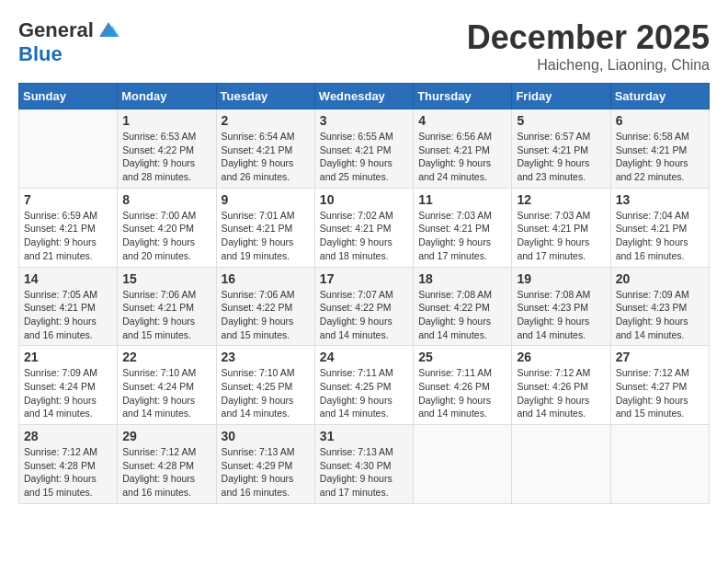  What do you see at coordinates (364, 279) in the screenshot?
I see `day-number: 17` at bounding box center [364, 279].